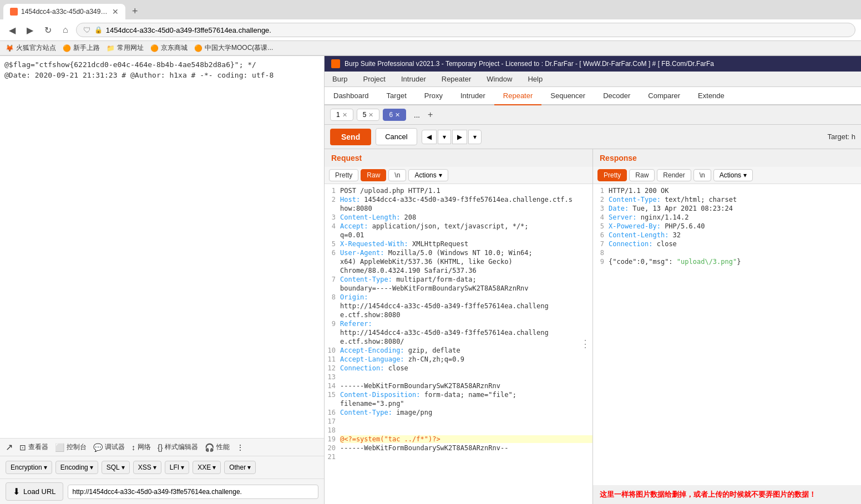 Image resolution: width=861 pixels, height=504 pixels. I want to click on address-input: 1454dcc4-a33c-45d0-a349-f3ffe57614ea.cha…, so click(477, 30).